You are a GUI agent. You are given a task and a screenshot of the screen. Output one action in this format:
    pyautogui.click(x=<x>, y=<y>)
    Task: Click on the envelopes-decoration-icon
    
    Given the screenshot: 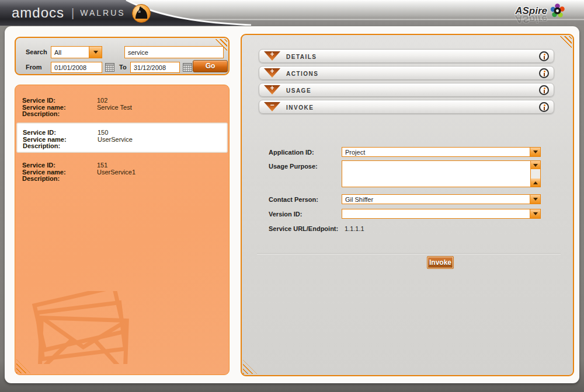 What is the action you would take?
    pyautogui.click(x=78, y=328)
    